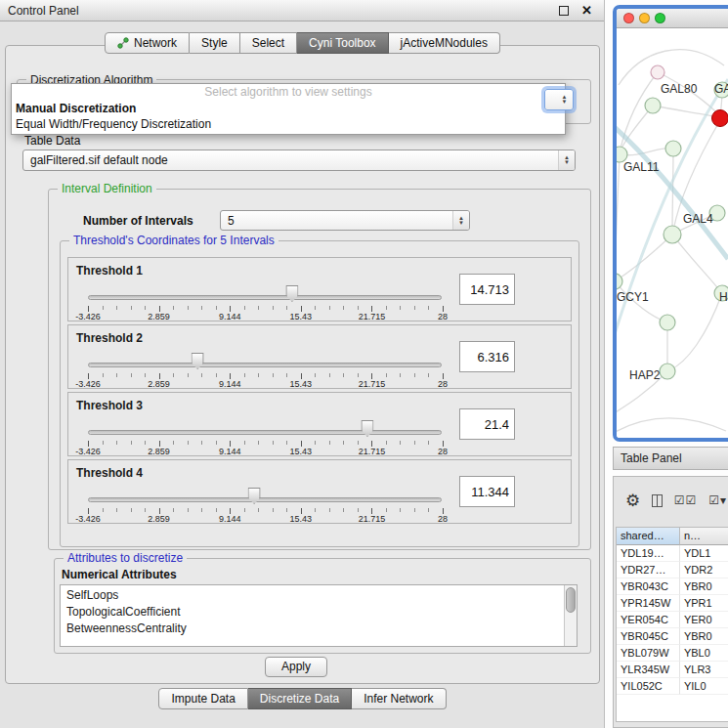 The image size is (728, 728). I want to click on table-cell: YBR043C, so click(649, 586).